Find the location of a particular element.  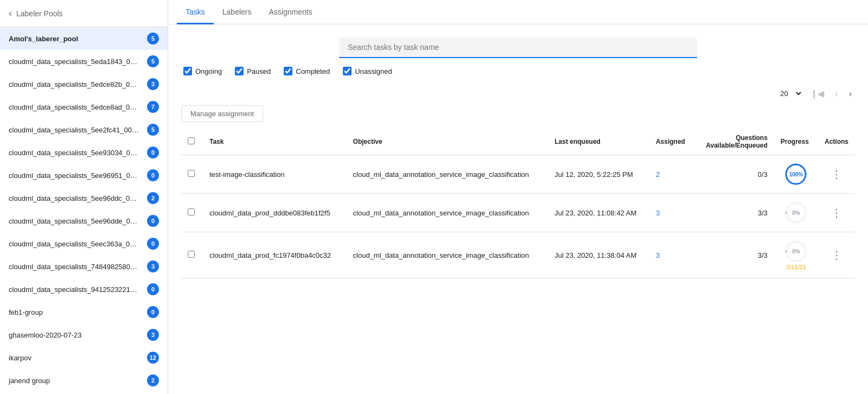

filter-checkbox-unassigned is located at coordinates (347, 71).